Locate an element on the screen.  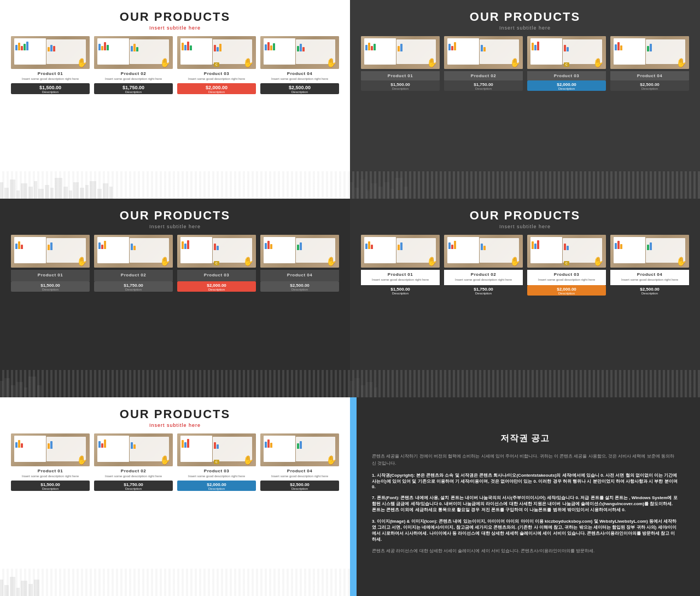
slide5-product-img-1: ✋ is located at coordinates (50, 450).